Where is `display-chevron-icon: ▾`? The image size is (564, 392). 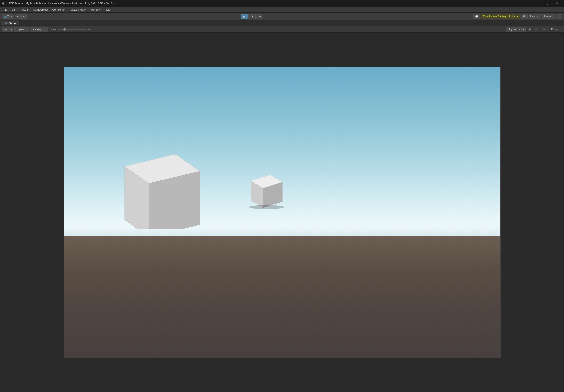 display-chevron-icon: ▾ is located at coordinates (27, 29).